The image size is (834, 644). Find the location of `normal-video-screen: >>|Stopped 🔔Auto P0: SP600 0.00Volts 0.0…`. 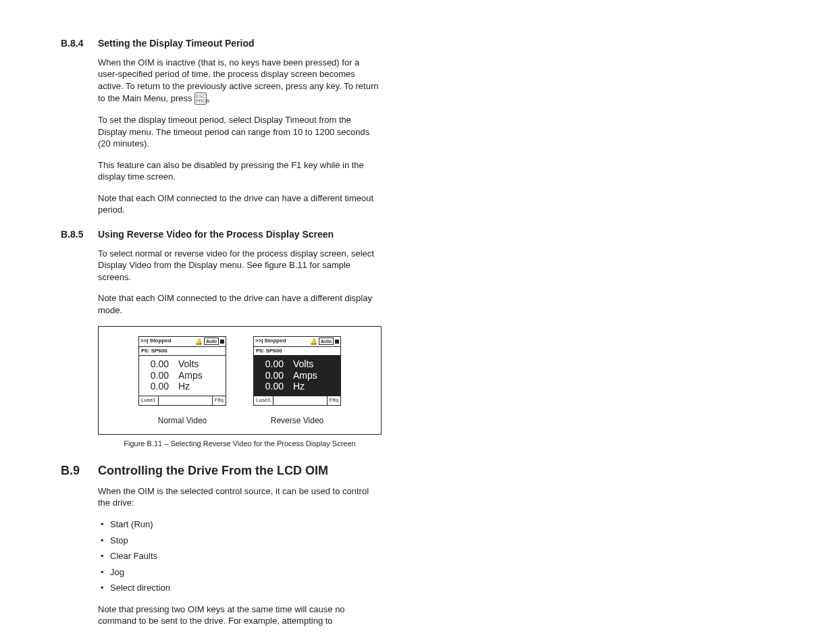

normal-video-screen: >>|Stopped 🔔Auto P0: SP600 0.00Volts 0.0… is located at coordinates (182, 381).